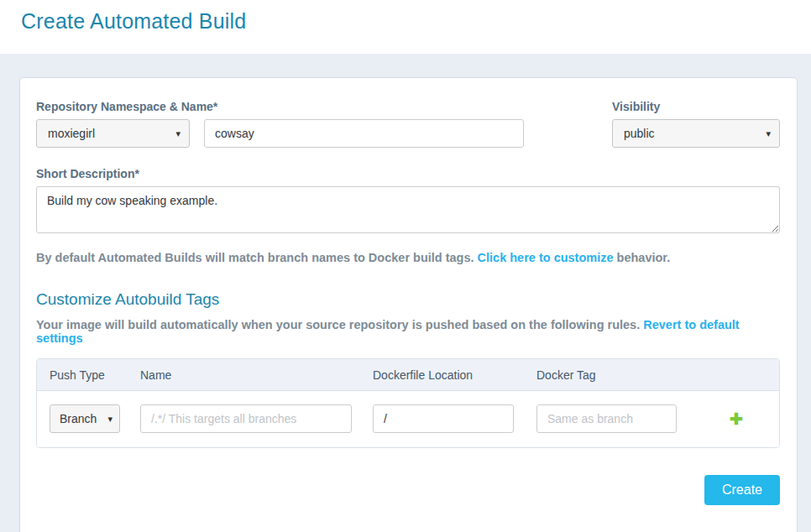 The height and width of the screenshot is (532, 811). I want to click on default-behavior-note: By default Automated Builds will match b…, so click(408, 258).